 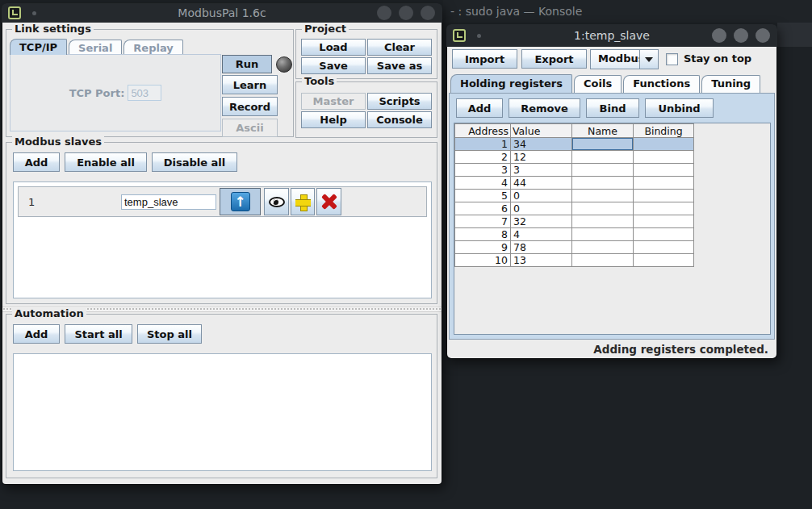 I want to click on table-row: 212, so click(x=575, y=157).